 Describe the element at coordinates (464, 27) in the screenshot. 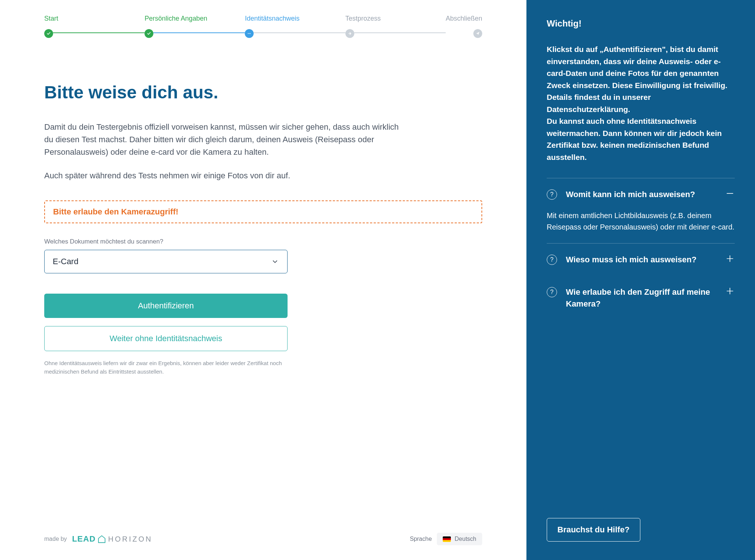

I see `step-finish: Abschließen` at that location.